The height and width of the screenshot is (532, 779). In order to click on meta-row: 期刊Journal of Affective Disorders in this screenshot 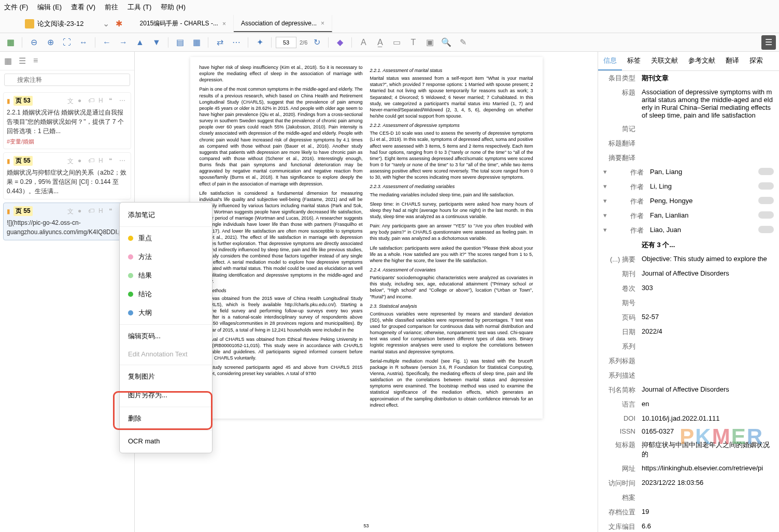, I will do `click(688, 274)`.